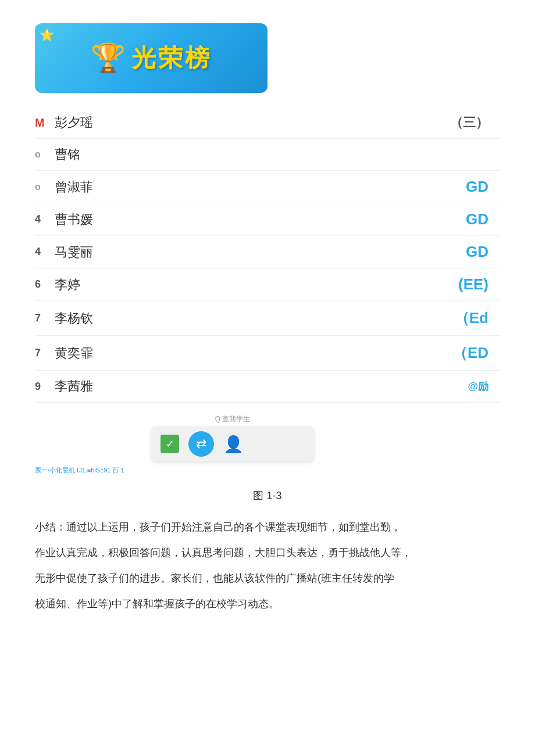 Image resolution: width=535 pixels, height=756 pixels. Describe the element at coordinates (44, 387) in the screenshot. I see `rank-number-9: 9` at that location.